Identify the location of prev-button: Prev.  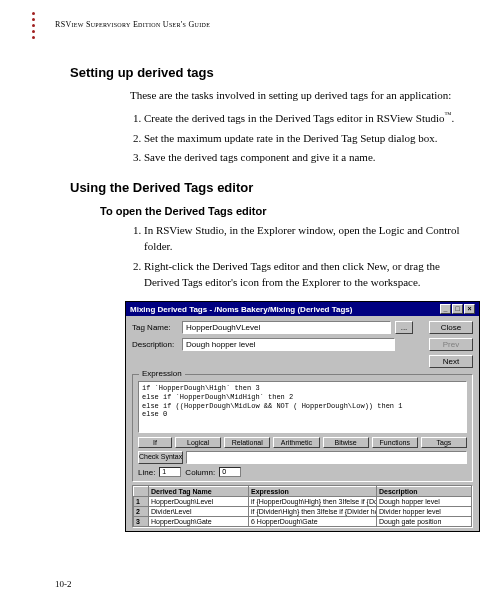
(451, 344).